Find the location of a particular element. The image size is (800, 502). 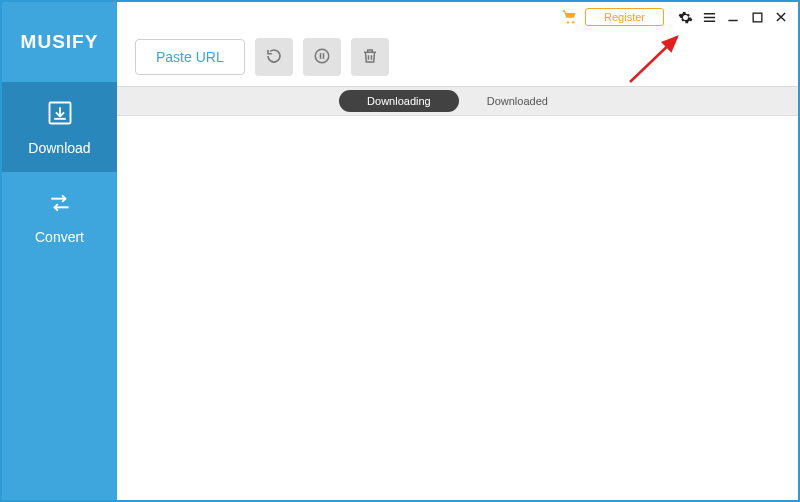

titlebar: Register is located at coordinates (458, 15).